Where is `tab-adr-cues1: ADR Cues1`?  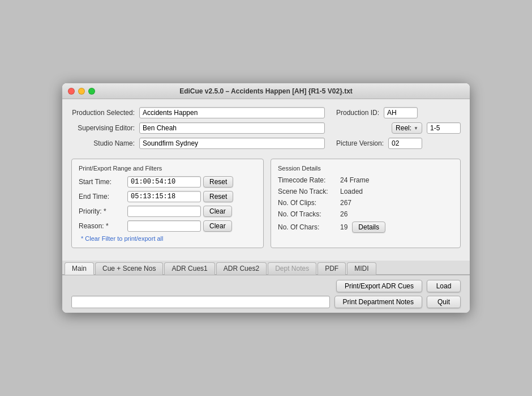
tab-adr-cues1: ADR Cues1 is located at coordinates (189, 269).